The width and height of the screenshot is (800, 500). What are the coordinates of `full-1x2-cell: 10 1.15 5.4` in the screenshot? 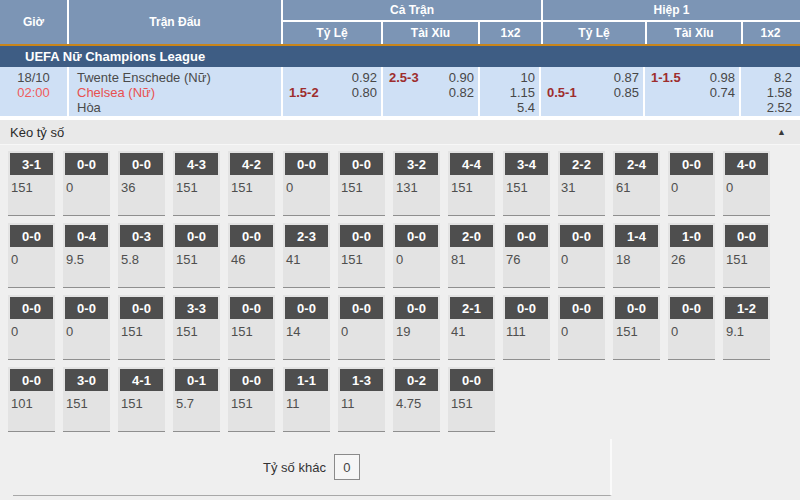 It's located at (510, 92).